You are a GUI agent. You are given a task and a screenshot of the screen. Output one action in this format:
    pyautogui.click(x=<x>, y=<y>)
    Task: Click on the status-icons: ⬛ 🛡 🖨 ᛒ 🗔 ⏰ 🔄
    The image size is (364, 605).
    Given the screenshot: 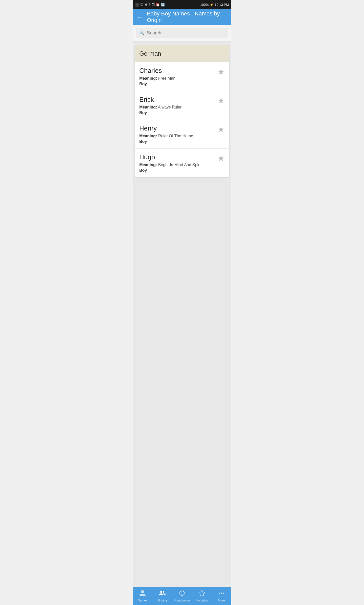 What is the action you would take?
    pyautogui.click(x=150, y=5)
    